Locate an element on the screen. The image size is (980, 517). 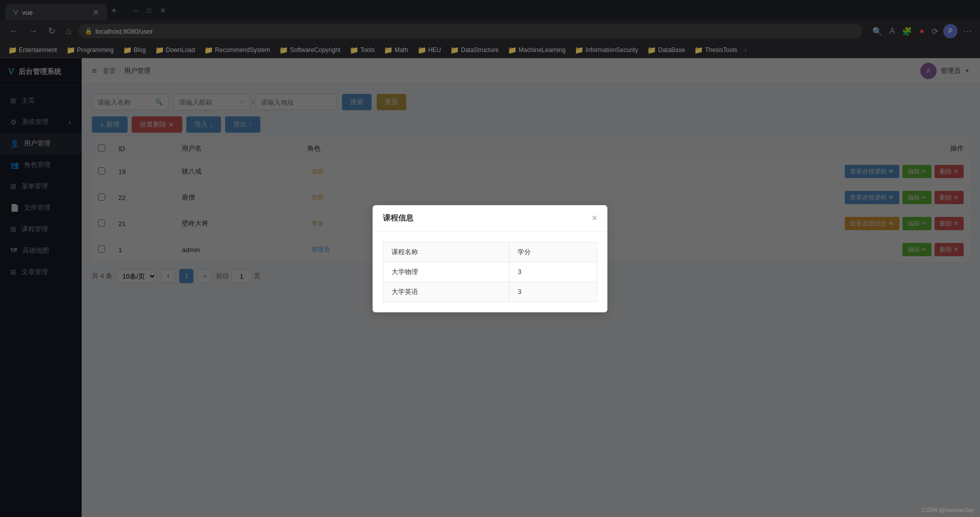
modal-table-body: 大学物理 3 大学英语 3 is located at coordinates (490, 282).